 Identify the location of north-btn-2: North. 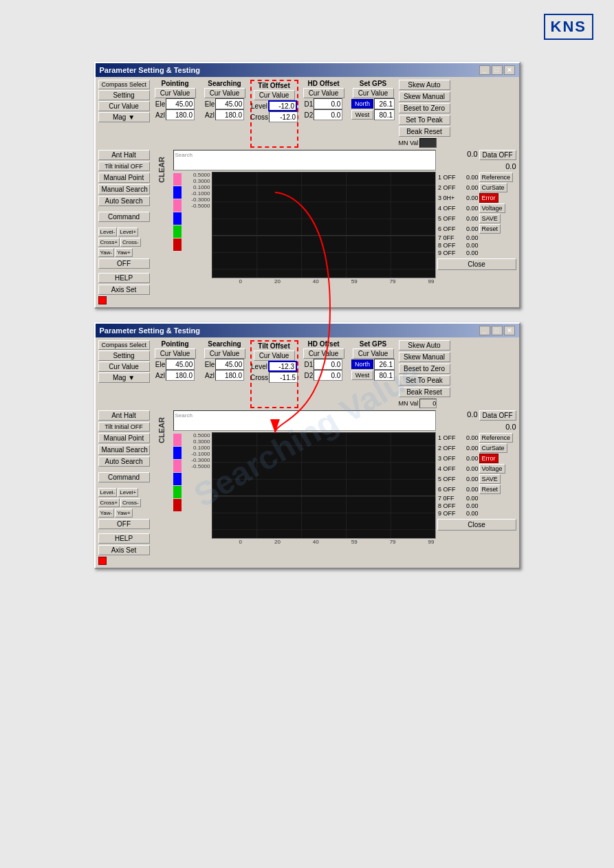
(362, 364).